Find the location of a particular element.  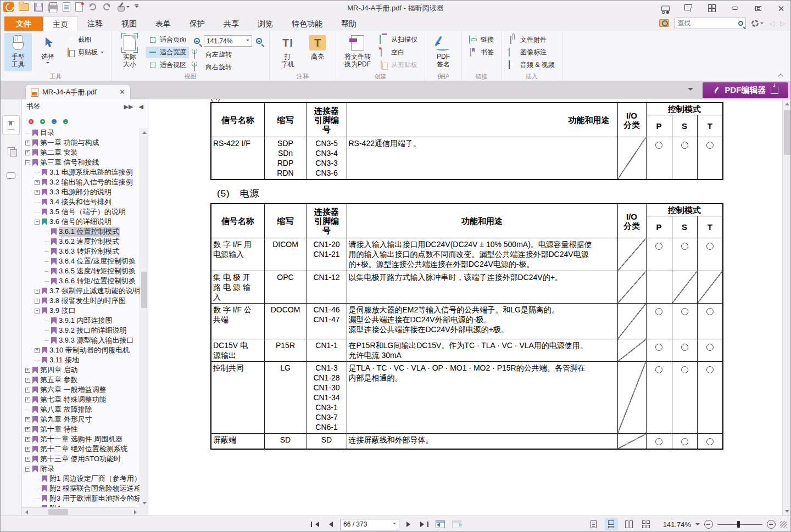

bookmark-item: 3.6.1 位置控制模式 is located at coordinates (81, 232).